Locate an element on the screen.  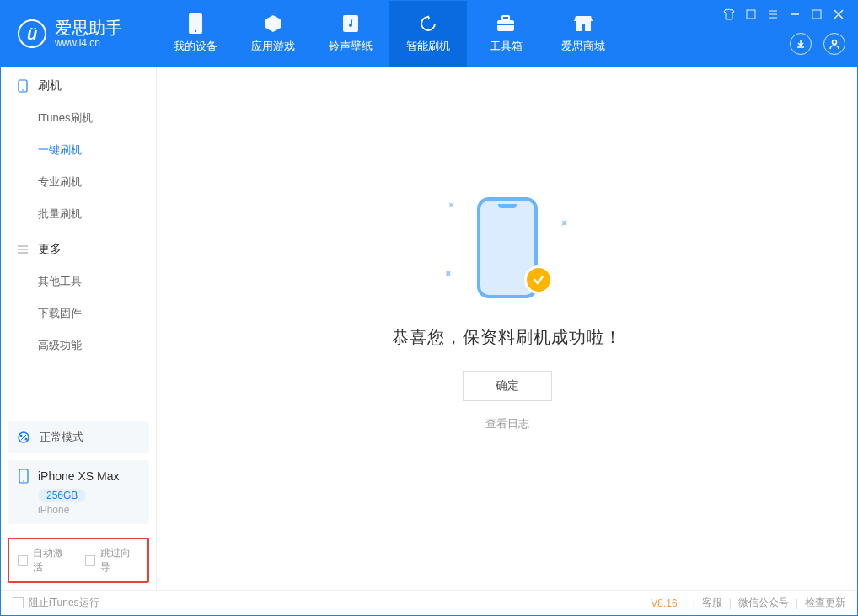
device-type: iPhone is located at coordinates (89, 510).